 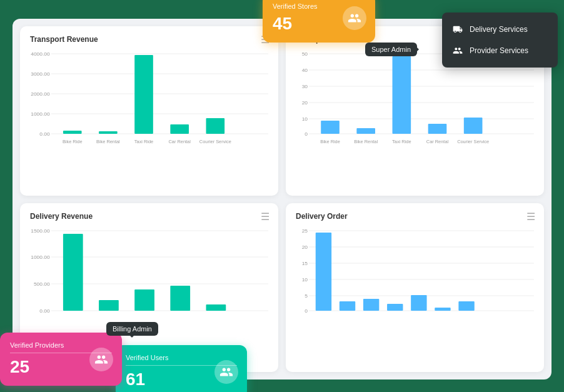 I want to click on verified-providers-card: Verified Providers 25, so click(x=61, y=359).